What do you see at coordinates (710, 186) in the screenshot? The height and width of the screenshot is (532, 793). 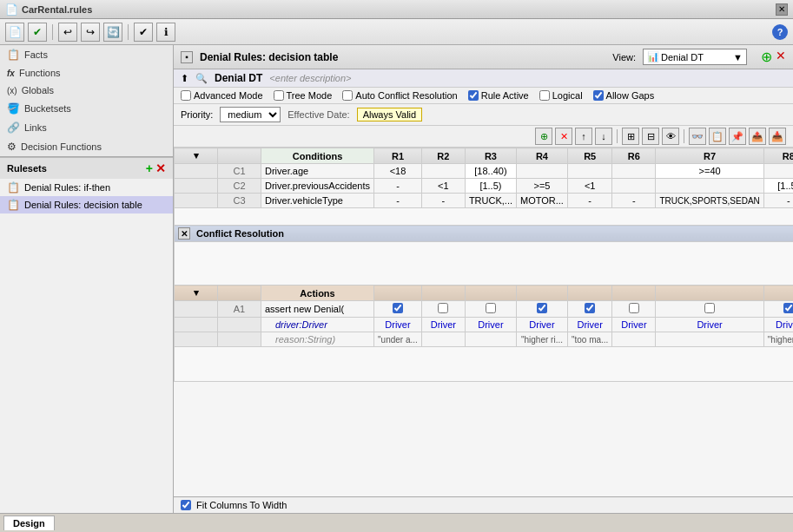 I see `row-c2-r7` at bounding box center [710, 186].